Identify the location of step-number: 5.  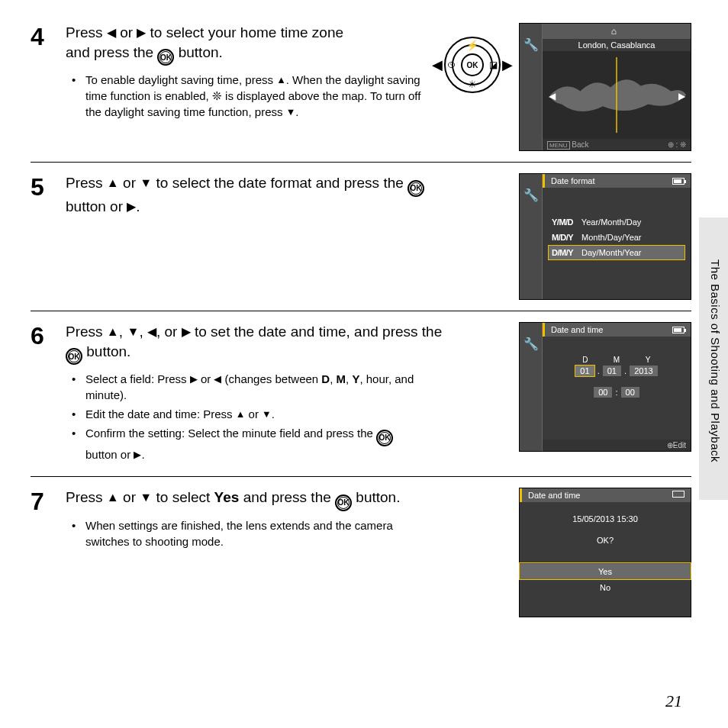
(48, 237).